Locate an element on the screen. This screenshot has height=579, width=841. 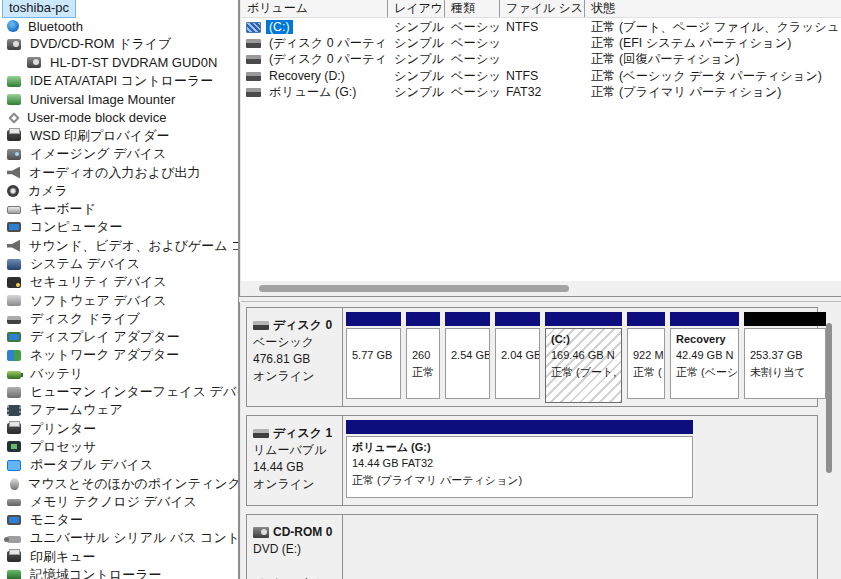
partition-text-line: 253.37 GB is located at coordinates (785, 355).